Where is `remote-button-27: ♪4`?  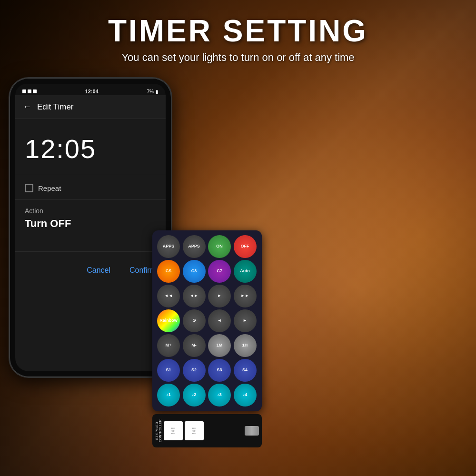
remote-button-27: ♪4 is located at coordinates (245, 395).